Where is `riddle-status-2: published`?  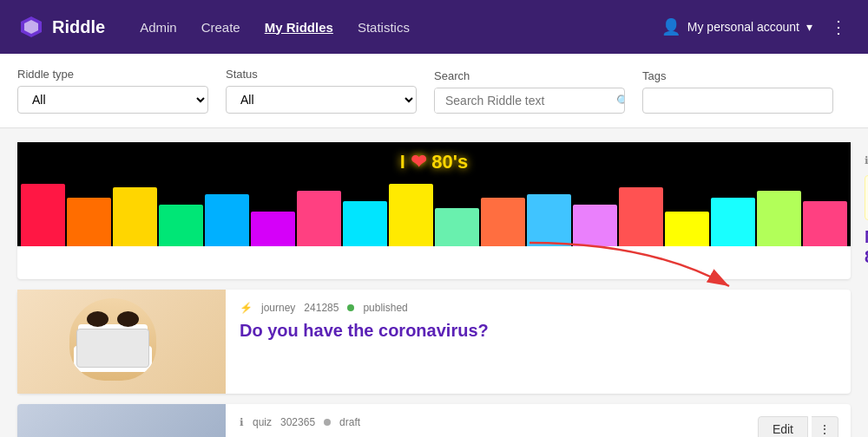 riddle-status-2: published is located at coordinates (385, 308).